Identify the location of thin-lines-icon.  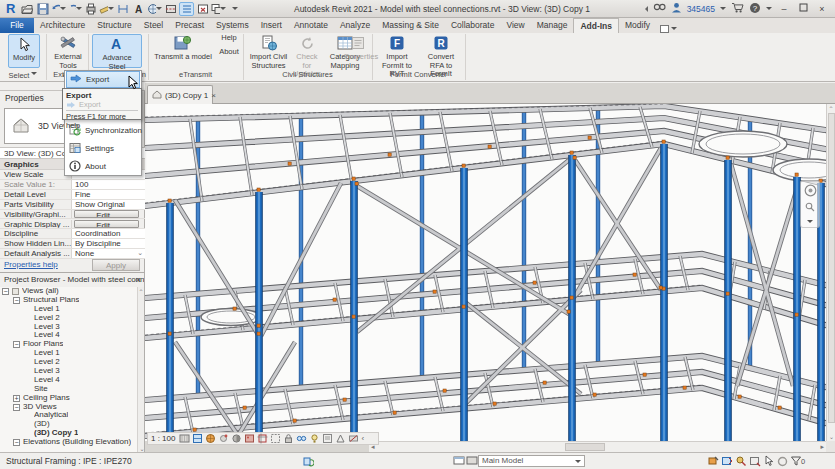
(186, 9).